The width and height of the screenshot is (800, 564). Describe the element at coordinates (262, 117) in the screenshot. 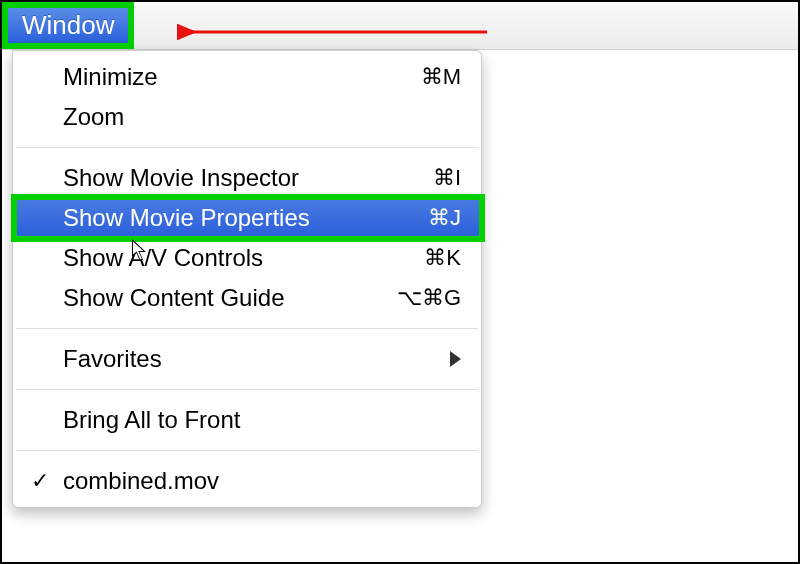

I see `menu-item-label: Zoom` at that location.